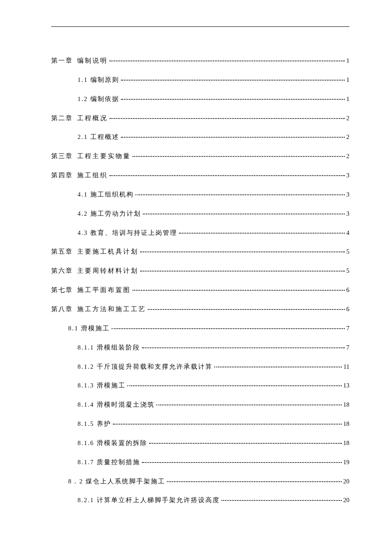 The width and height of the screenshot is (392, 555). What do you see at coordinates (92, 176) in the screenshot?
I see `entry-title: 施工组织` at bounding box center [92, 176].